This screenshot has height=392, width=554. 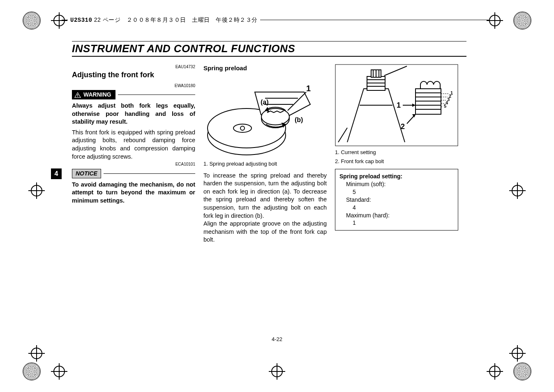 I want to click on title-rule, so click(x=269, y=41).